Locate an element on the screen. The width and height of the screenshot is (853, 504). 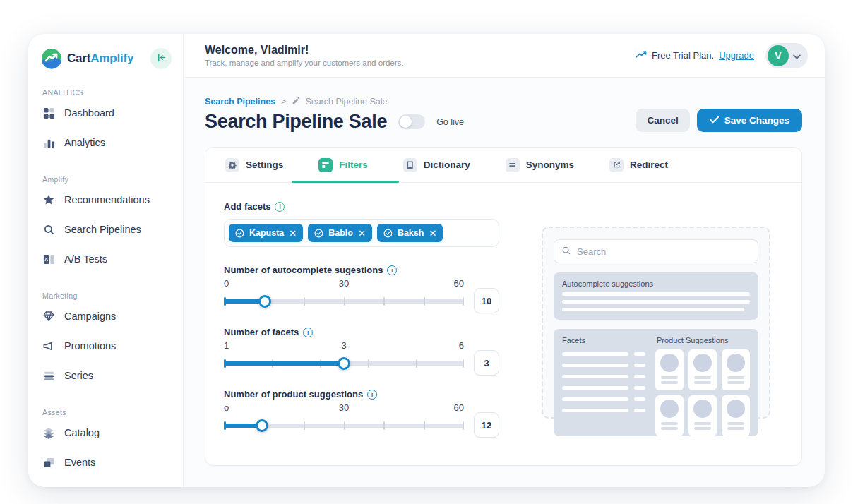
sidebar-item-label: Search Pipelines is located at coordinates (103, 229).